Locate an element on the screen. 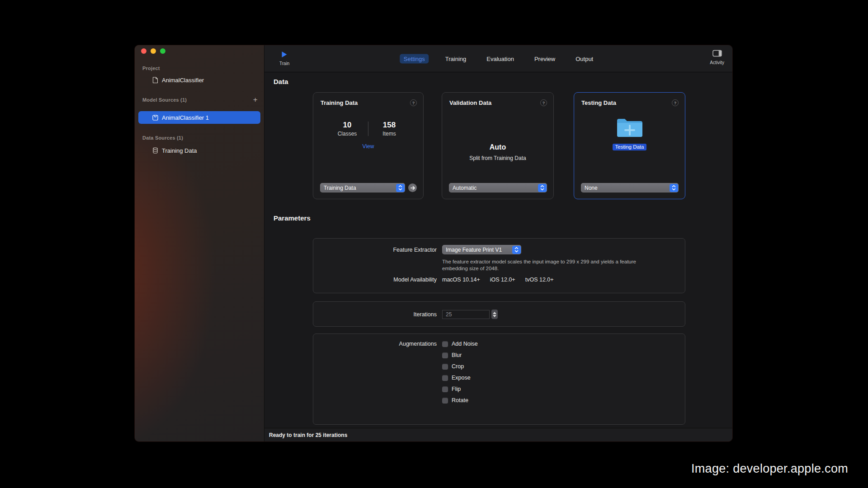 The width and height of the screenshot is (868, 488). iterations-label: Iterations is located at coordinates (375, 314).